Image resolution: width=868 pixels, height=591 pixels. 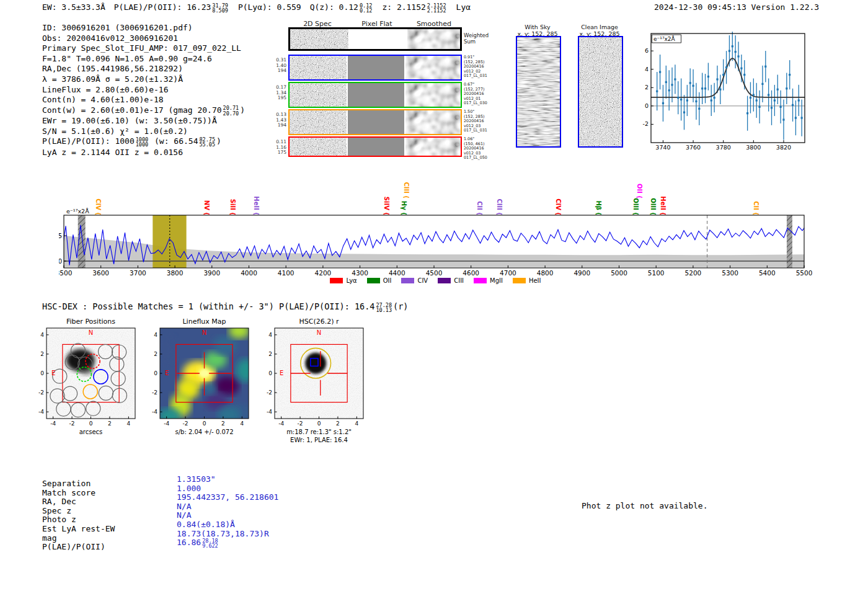 I want to click on fiber-positions-panel: Fiber Positions-4-4-2-2002244NEarcsecs, so click(x=88, y=384).